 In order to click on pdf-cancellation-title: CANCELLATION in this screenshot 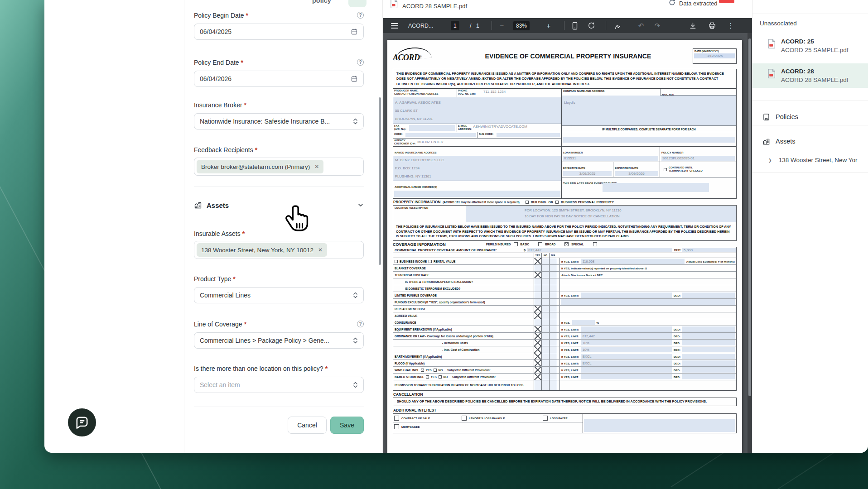, I will do `click(564, 394)`.